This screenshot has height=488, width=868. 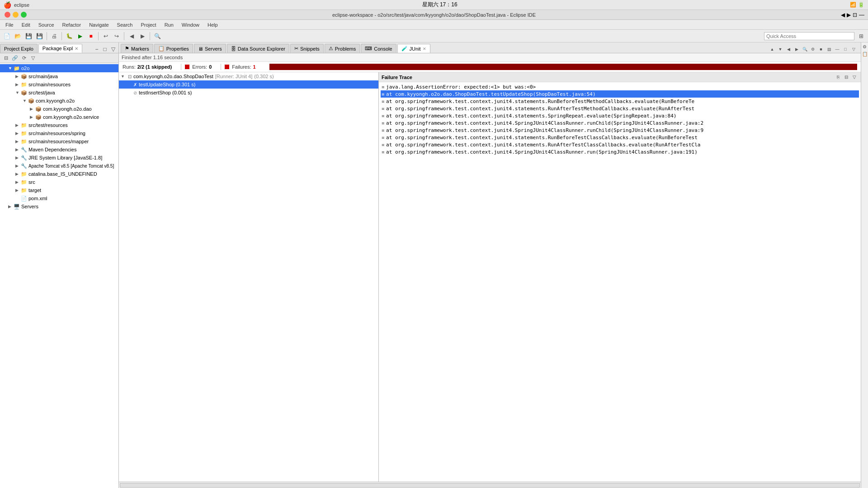 What do you see at coordinates (378, 48) in the screenshot?
I see `tab-console: ⌨ Console` at bounding box center [378, 48].